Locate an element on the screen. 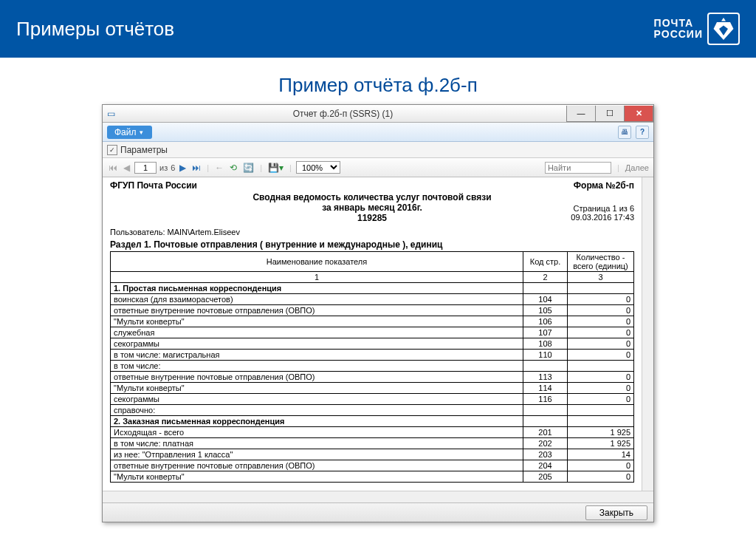 The height and width of the screenshot is (535, 756). row-code: 205 is located at coordinates (546, 477).